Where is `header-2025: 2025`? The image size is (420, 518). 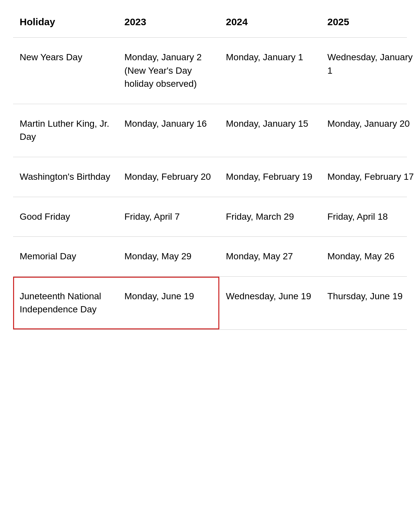 header-2025: 2025 is located at coordinates (371, 22).